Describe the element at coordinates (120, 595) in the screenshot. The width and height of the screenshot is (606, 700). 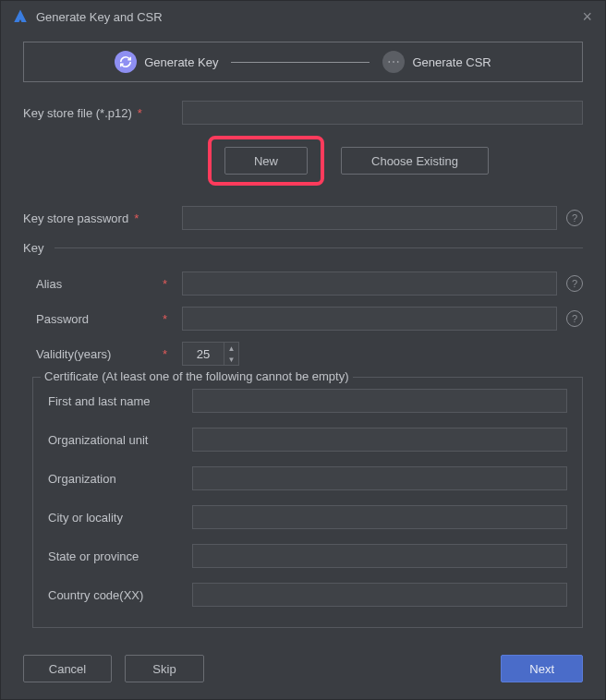
I see `label-country: Country code(XX)` at that location.